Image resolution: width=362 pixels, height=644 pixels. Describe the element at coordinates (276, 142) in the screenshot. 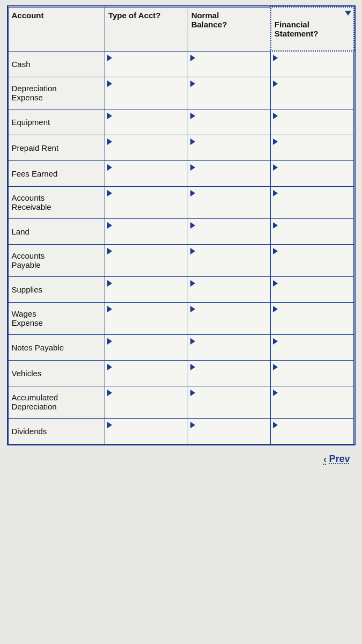

I see `financial-arrow-prepaid-rent` at that location.